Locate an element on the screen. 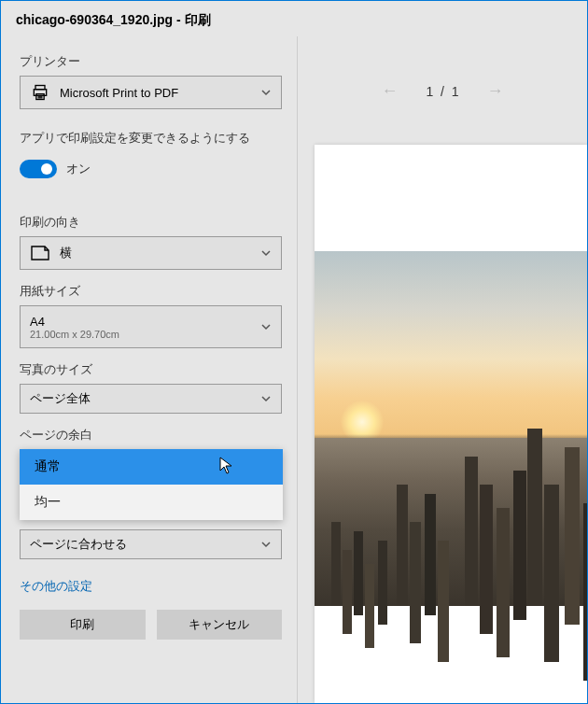  prev-page-arrow: ← is located at coordinates (389, 92).